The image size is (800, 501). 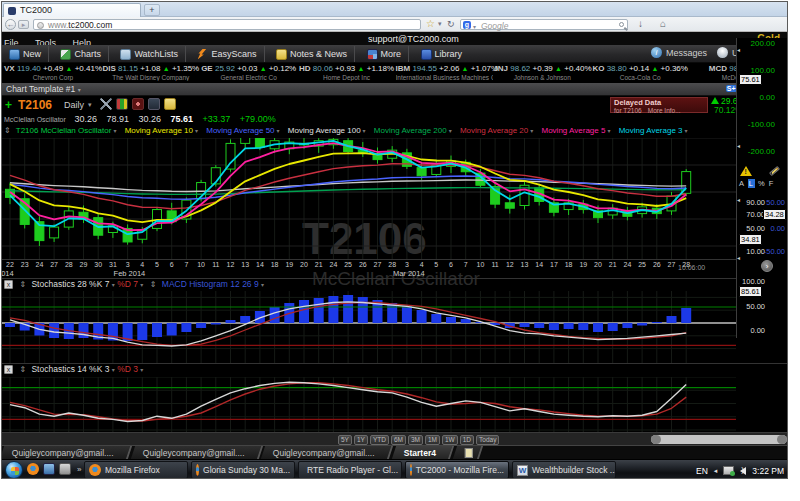 What do you see at coordinates (451, 24) in the screenshot?
I see `refresh-icon: ↻` at bounding box center [451, 24].